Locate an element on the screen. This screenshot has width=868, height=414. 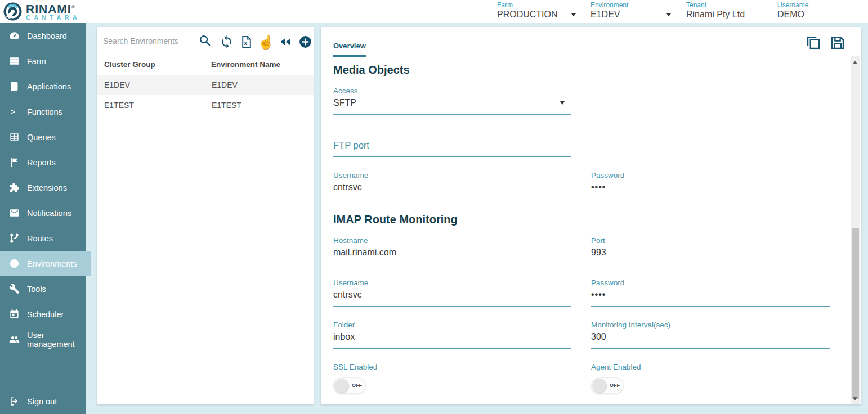
scheduler-icon is located at coordinates (15, 314).